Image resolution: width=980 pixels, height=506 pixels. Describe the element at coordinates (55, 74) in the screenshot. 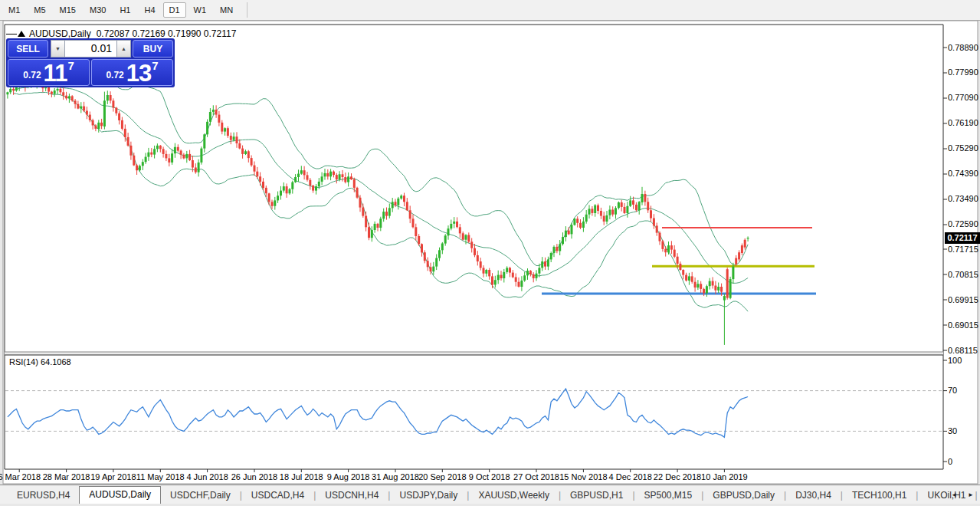

I see `sell-price-big: 11` at that location.